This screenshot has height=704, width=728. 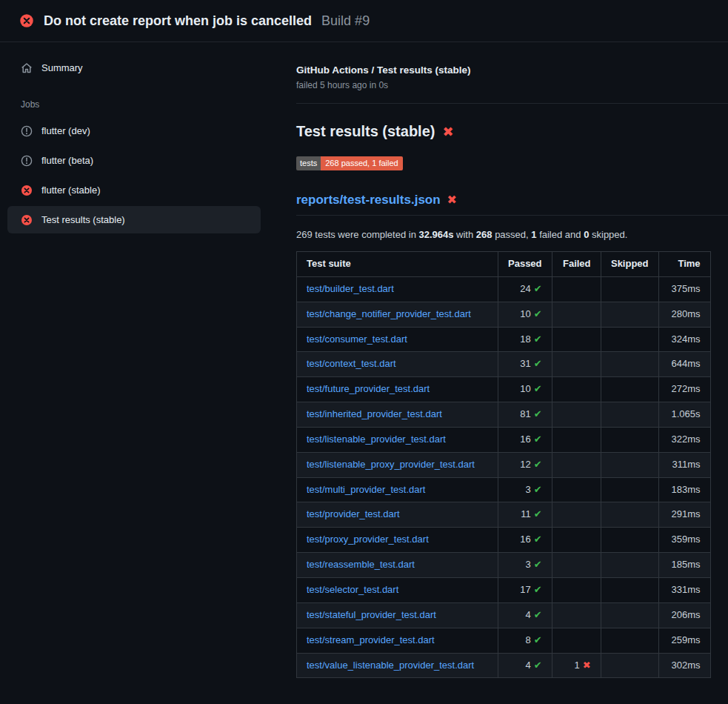 What do you see at coordinates (526, 339) in the screenshot?
I see `passed-cell: 18✔` at bounding box center [526, 339].